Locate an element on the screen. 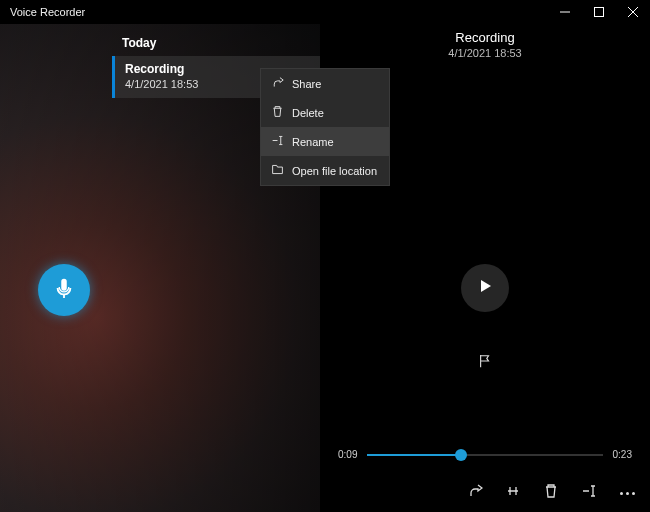 The height and width of the screenshot is (512, 650). seek-track is located at coordinates (484, 455).